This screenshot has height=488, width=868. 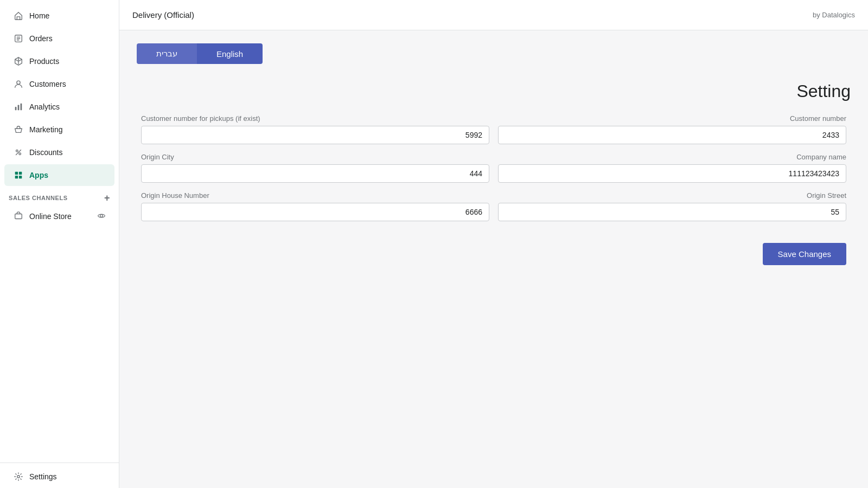 What do you see at coordinates (18, 84) in the screenshot?
I see `customers-icon` at bounding box center [18, 84].